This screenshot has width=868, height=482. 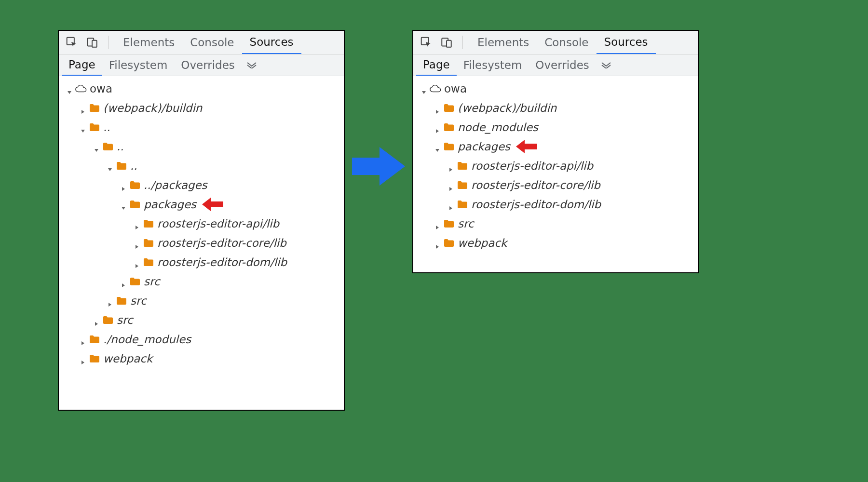 I want to click on tree-node: node_modules, so click(x=556, y=127).